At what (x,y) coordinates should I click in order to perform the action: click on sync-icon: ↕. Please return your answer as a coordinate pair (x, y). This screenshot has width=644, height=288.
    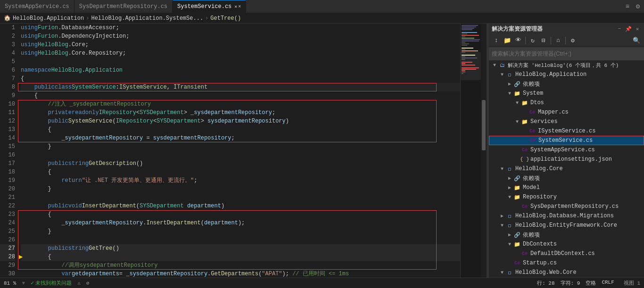
    Looking at the image, I should click on (496, 41).